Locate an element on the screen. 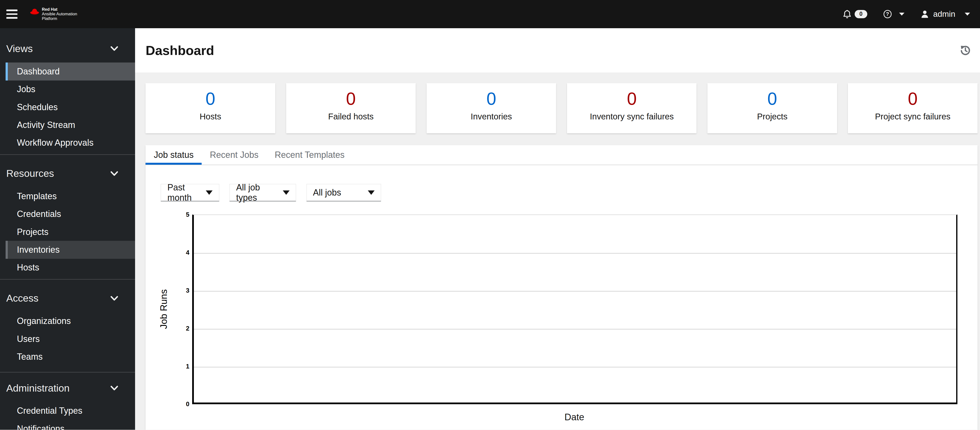  y-tick-label: 2 is located at coordinates (174, 328).